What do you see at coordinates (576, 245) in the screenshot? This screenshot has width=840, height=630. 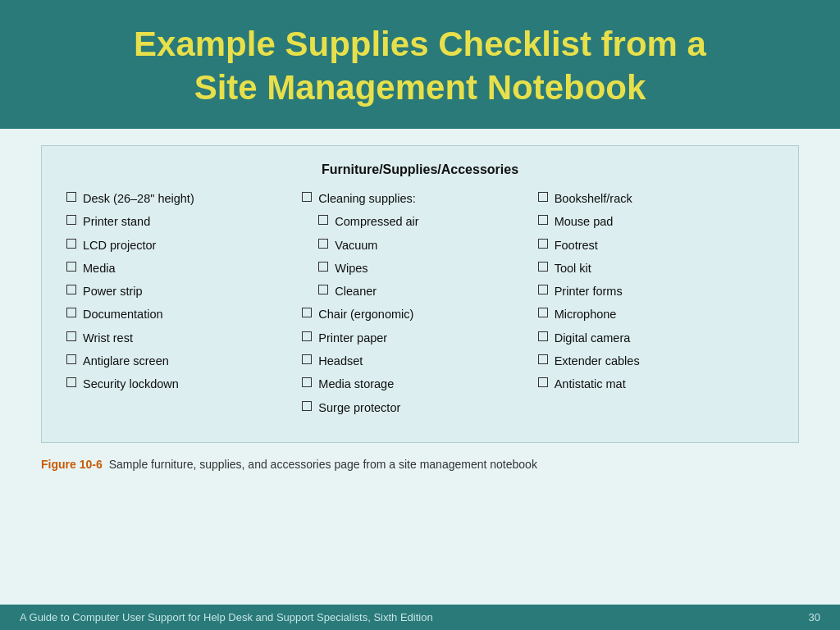 I see `item-label: Footrest` at bounding box center [576, 245].